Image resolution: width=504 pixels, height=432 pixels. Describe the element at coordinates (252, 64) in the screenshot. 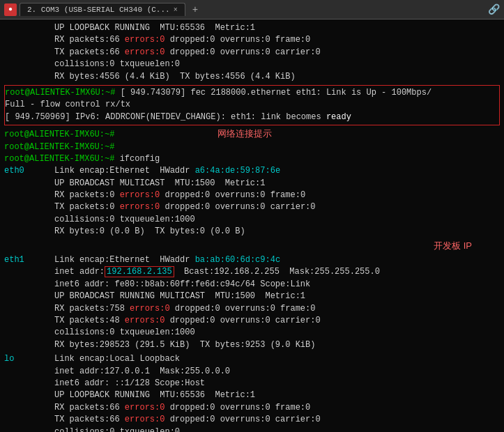

I see `line-collisions-lo-prev: collisions:0 txqueuelen:0` at that location.